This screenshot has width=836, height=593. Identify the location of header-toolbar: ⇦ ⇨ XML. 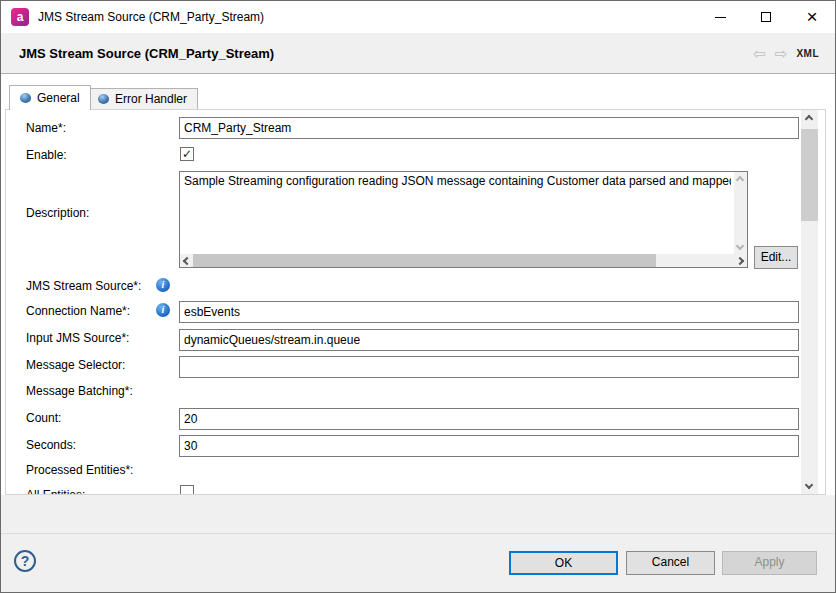
(786, 54).